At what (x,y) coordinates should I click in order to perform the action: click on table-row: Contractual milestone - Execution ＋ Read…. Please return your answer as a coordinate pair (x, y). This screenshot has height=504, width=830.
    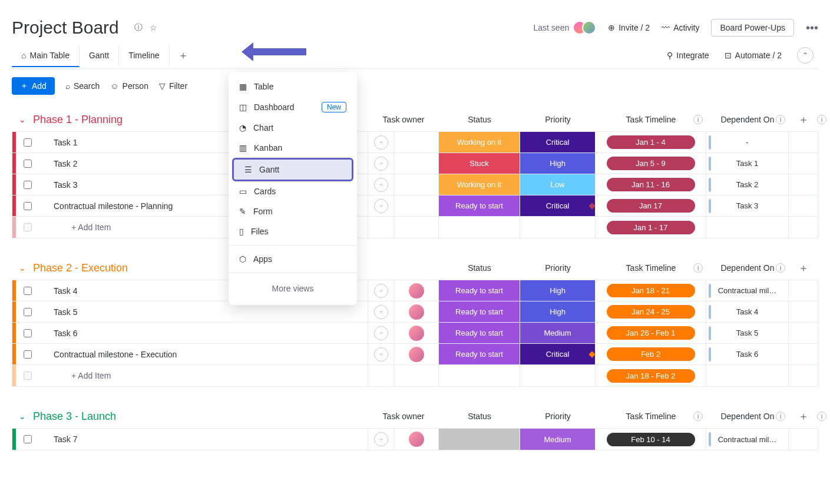
    Looking at the image, I should click on (415, 354).